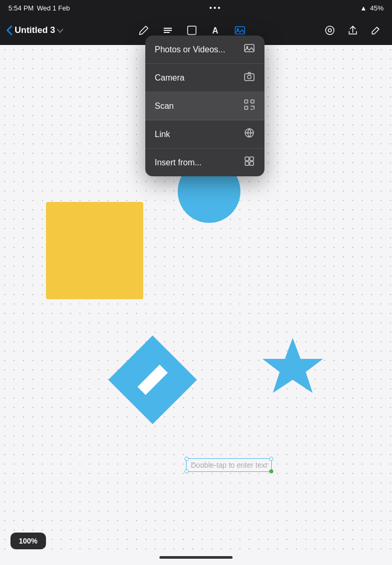 The width and height of the screenshot is (392, 565). Describe the element at coordinates (205, 78) in the screenshot. I see `camera-item: Camera` at that location.